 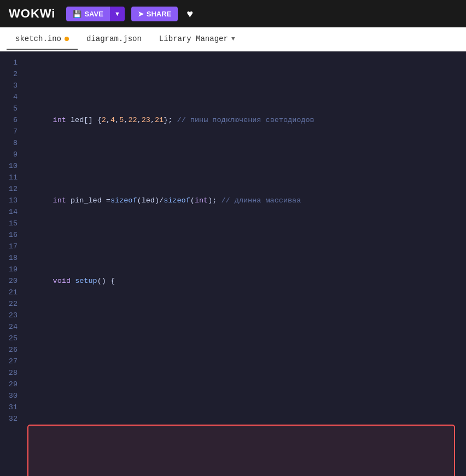 I want to click on share-label: SHARE, so click(x=159, y=14).